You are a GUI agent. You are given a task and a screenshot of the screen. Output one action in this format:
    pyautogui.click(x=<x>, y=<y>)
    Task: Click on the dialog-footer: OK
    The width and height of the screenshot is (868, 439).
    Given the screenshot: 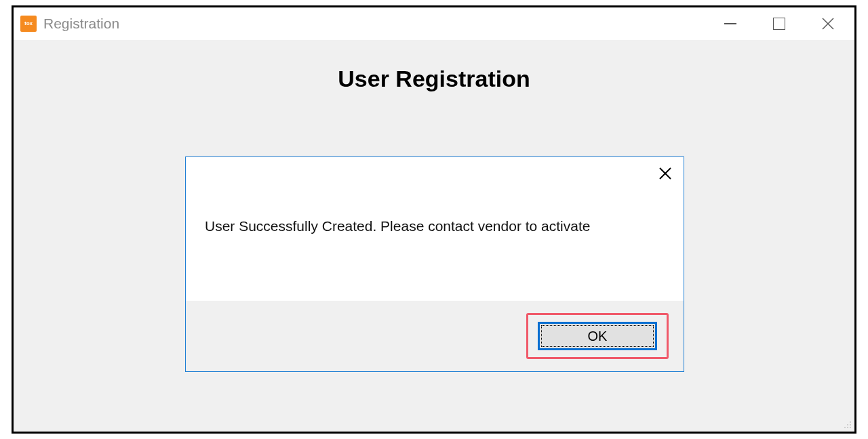 What is the action you would take?
    pyautogui.click(x=435, y=336)
    